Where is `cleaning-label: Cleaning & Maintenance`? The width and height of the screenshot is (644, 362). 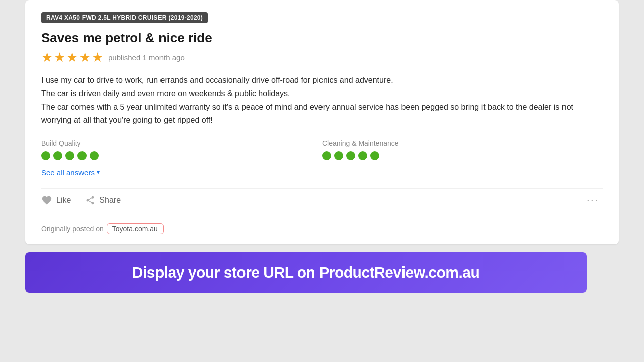
cleaning-label: Cleaning & Maintenance is located at coordinates (462, 143).